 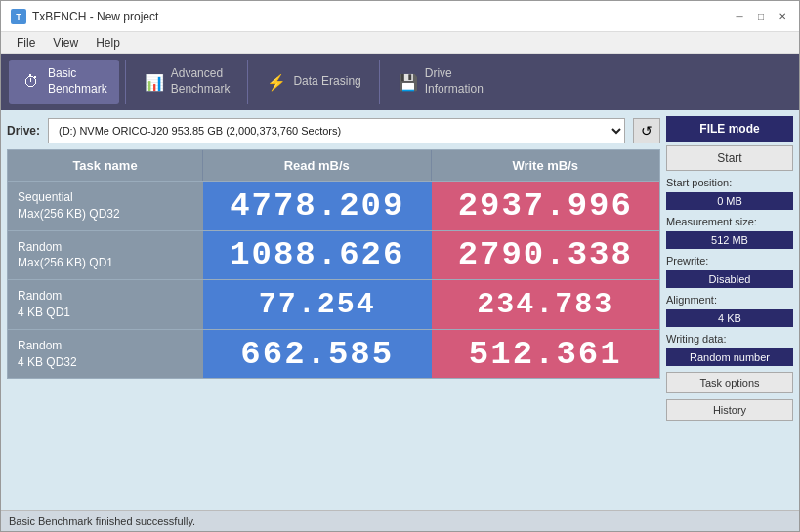 I want to click on file-mode-button: FILE mode, so click(x=730, y=129).